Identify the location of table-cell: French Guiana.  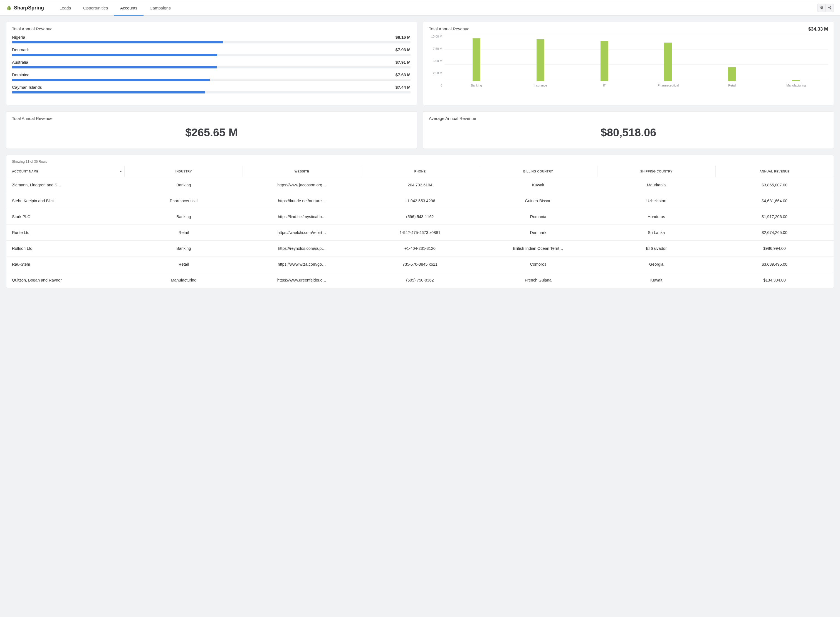
(538, 280).